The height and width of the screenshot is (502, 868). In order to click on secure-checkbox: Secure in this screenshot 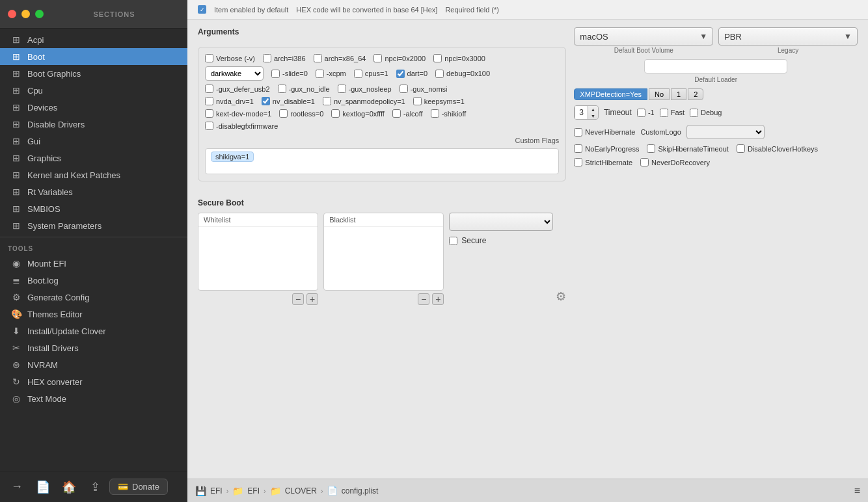, I will do `click(508, 241)`.